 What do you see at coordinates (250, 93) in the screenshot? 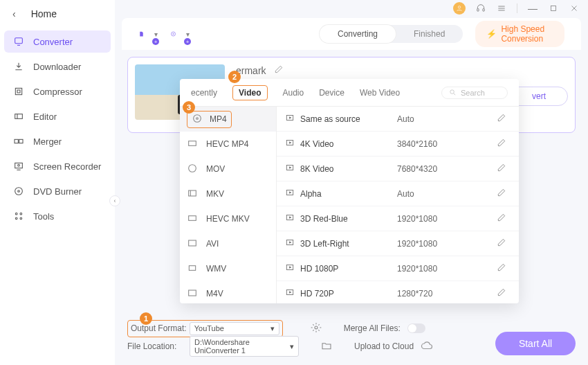
I see `tab-video: Video` at bounding box center [250, 93].